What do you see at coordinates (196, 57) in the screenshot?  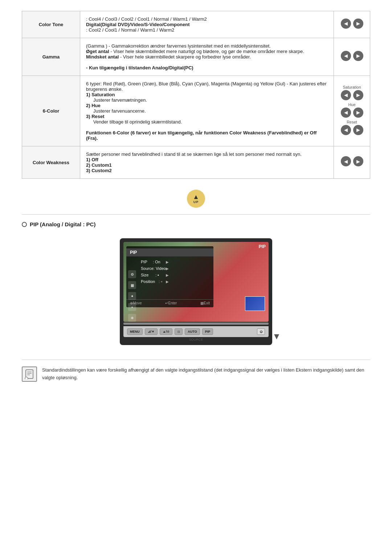 I see `table-row: Gamma (Gamma ) - Gammakorrektion ændrer …` at bounding box center [196, 57].